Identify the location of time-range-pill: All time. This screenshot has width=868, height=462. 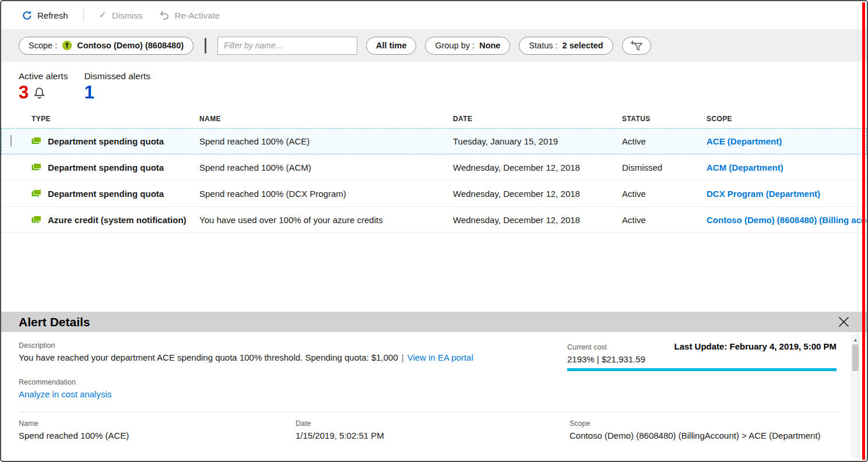
(391, 45).